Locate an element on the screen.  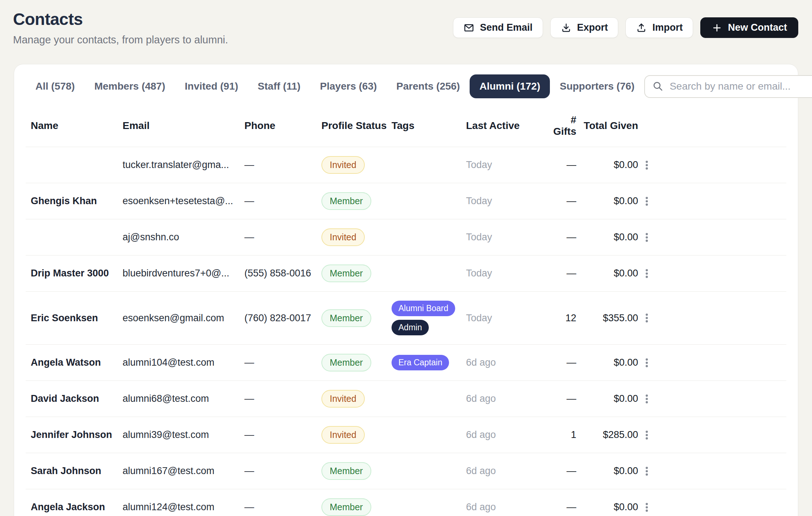
tab-alumni-172: Alumni (172) is located at coordinates (510, 86).